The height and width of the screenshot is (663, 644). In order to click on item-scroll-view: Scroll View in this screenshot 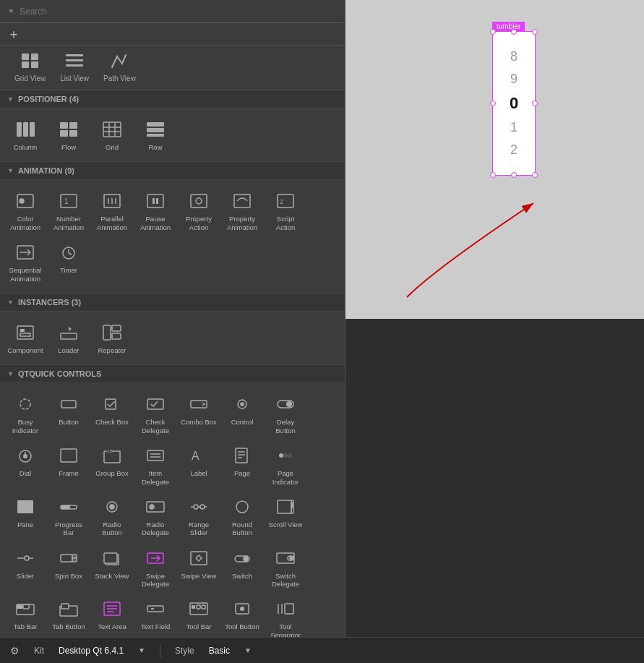, I will do `click(285, 516)`.